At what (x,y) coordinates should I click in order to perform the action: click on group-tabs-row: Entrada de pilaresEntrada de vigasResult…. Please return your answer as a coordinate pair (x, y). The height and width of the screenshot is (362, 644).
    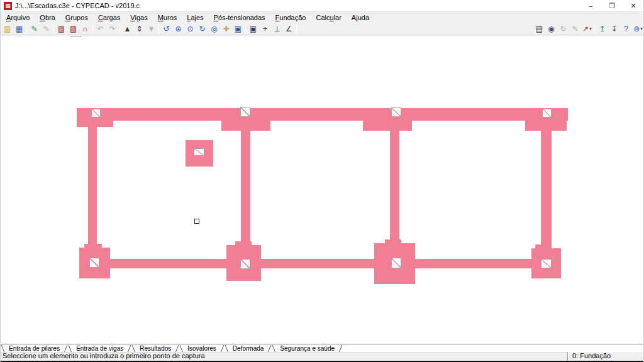
    Looking at the image, I should click on (322, 348).